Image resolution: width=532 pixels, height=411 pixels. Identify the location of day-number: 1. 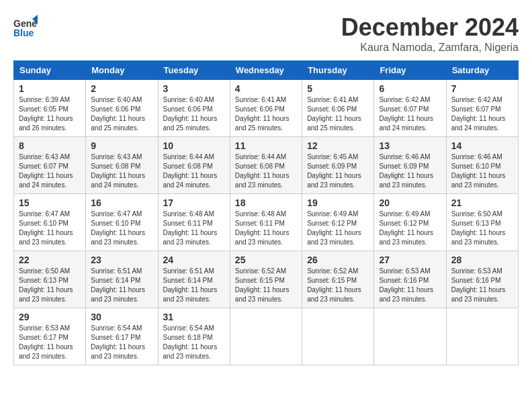
(50, 89).